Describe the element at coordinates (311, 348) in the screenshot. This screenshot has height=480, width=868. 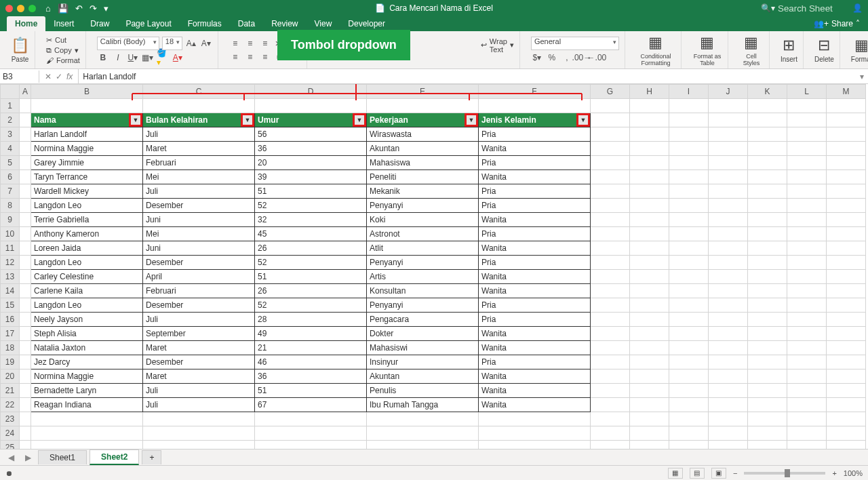
I see `table-cell: 21` at that location.